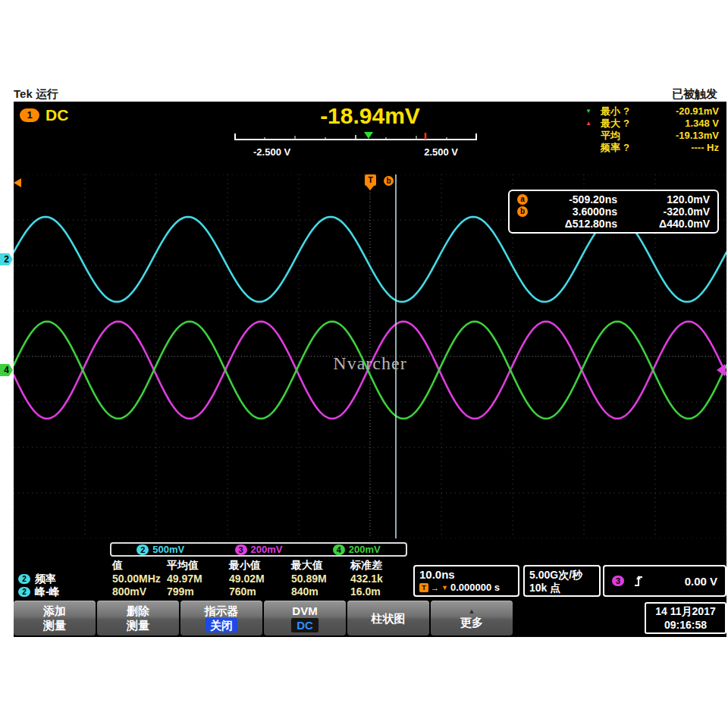 The height and width of the screenshot is (728, 728). I want to click on trigger-level-icon, so click(720, 370).